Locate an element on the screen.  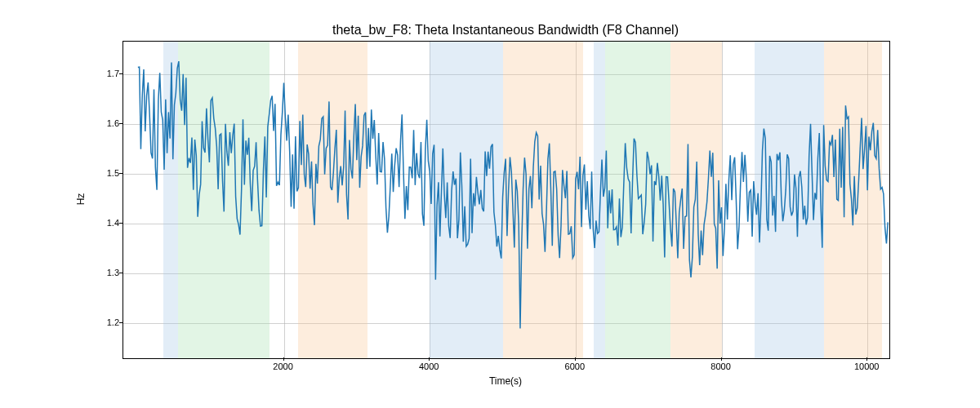
y-axis-label: Hz is located at coordinates (82, 199).